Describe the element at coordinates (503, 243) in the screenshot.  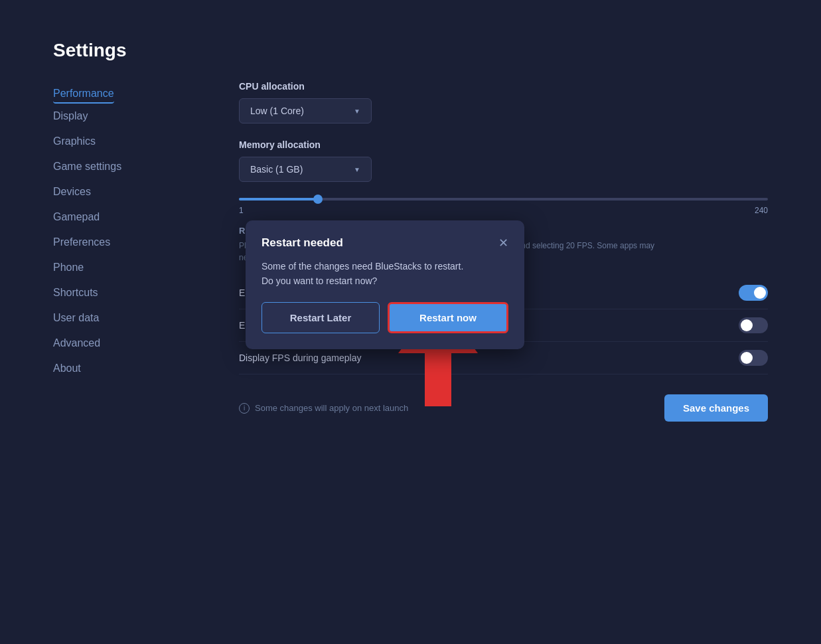
I see `modal-close-button: ✕` at that location.